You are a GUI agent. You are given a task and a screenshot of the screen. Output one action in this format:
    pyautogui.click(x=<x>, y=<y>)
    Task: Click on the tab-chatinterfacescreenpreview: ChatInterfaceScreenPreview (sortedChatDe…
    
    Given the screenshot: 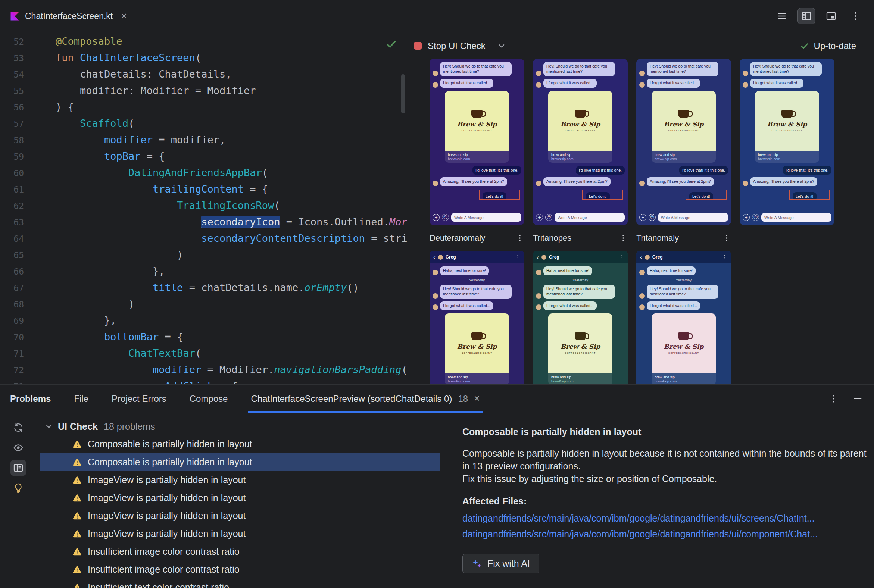 What is the action you would take?
    pyautogui.click(x=365, y=399)
    